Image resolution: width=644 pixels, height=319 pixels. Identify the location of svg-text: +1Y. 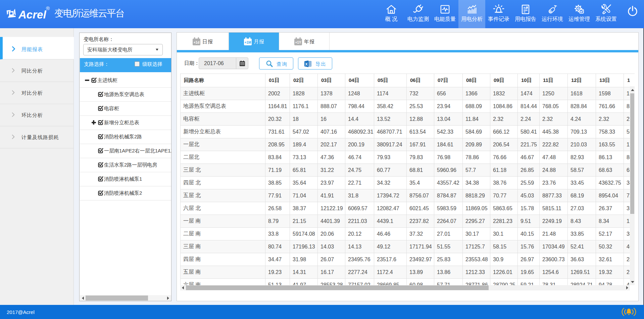
(298, 42).